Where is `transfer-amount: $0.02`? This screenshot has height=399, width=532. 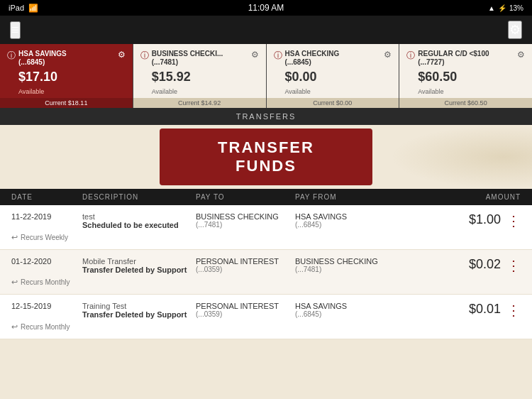
transfer-amount: $0.02 is located at coordinates (448, 264).